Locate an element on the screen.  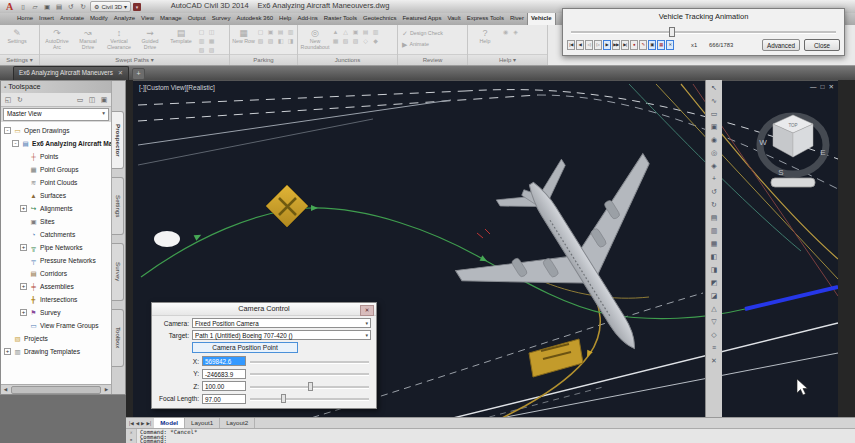
drafting-tool-icon: ▣ is located at coordinates (714, 127).